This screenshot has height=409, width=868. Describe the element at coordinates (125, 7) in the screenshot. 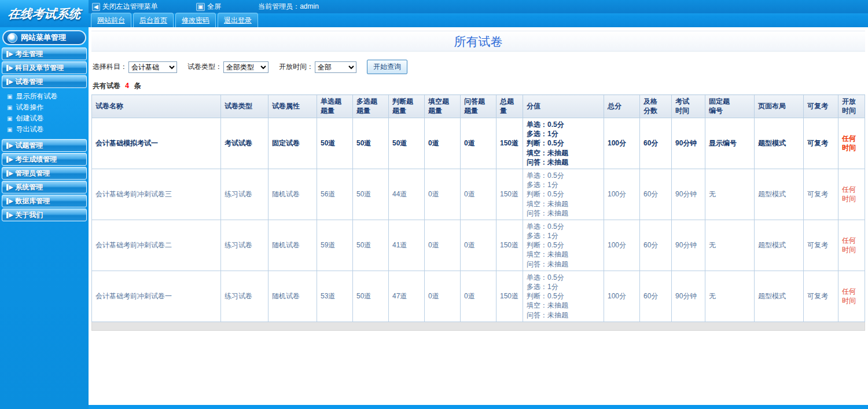

I see `close-left-menu-button: ◀ 关闭左边管理菜单` at that location.